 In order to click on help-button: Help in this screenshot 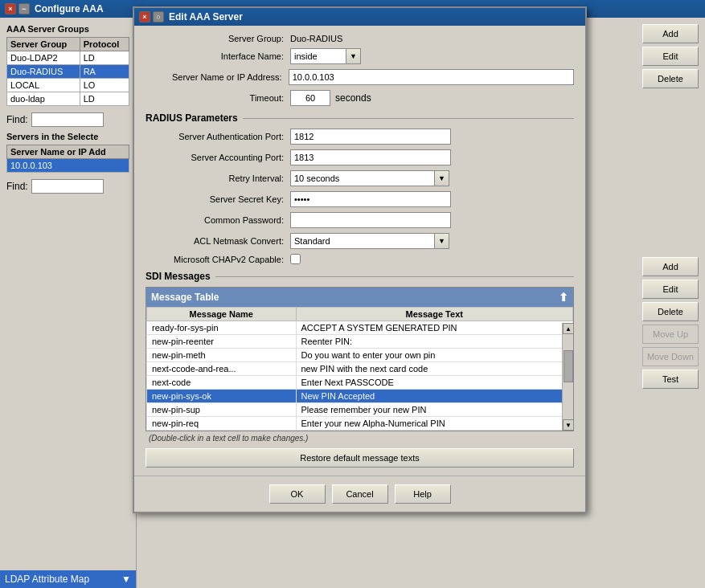, I will do `click(423, 494)`.